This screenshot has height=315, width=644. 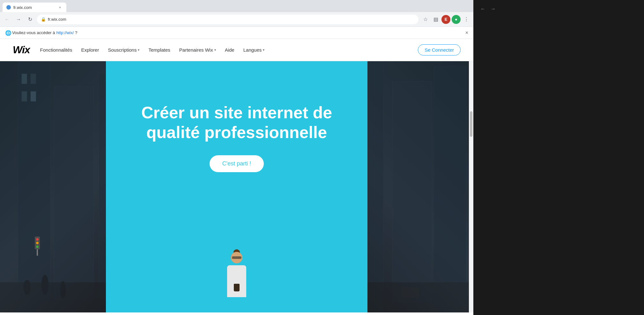 I want to click on browser-tab: fr.wix.com ×, so click(x=34, y=7).